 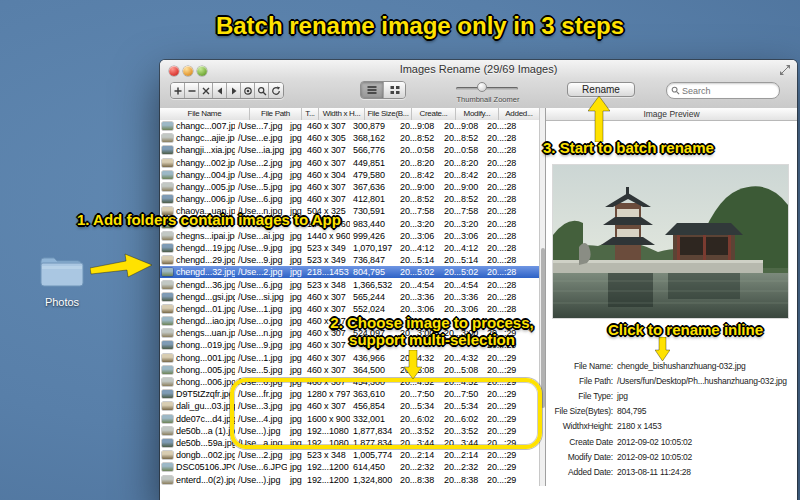 I want to click on preview-field: File Size(Bytes):804,795, so click(x=672, y=412).